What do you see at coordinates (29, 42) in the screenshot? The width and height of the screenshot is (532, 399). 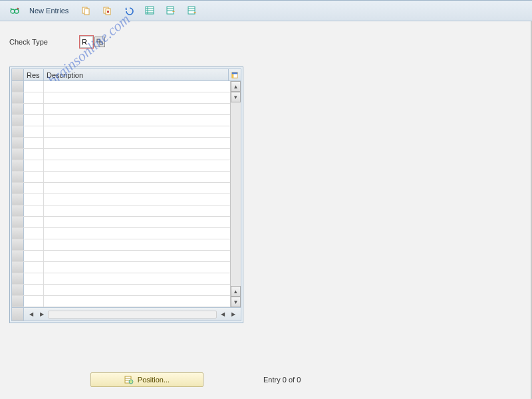 I see `check-type-label: Check Type` at bounding box center [29, 42].